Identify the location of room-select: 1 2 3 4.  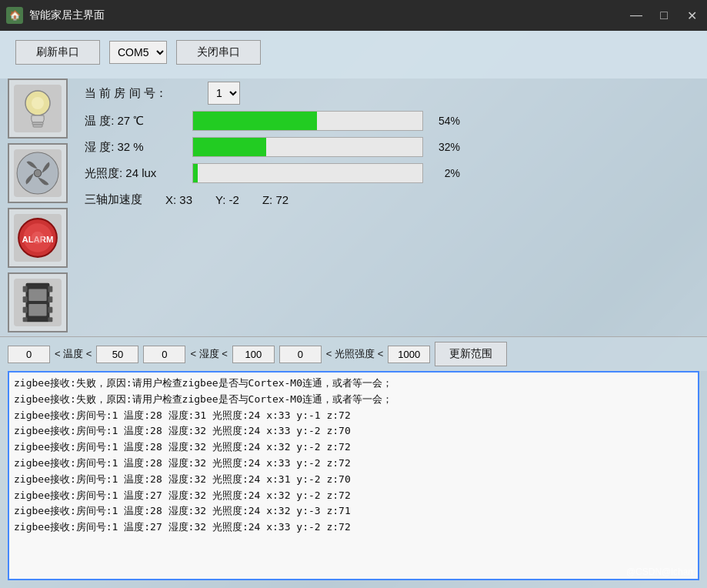
(224, 93).